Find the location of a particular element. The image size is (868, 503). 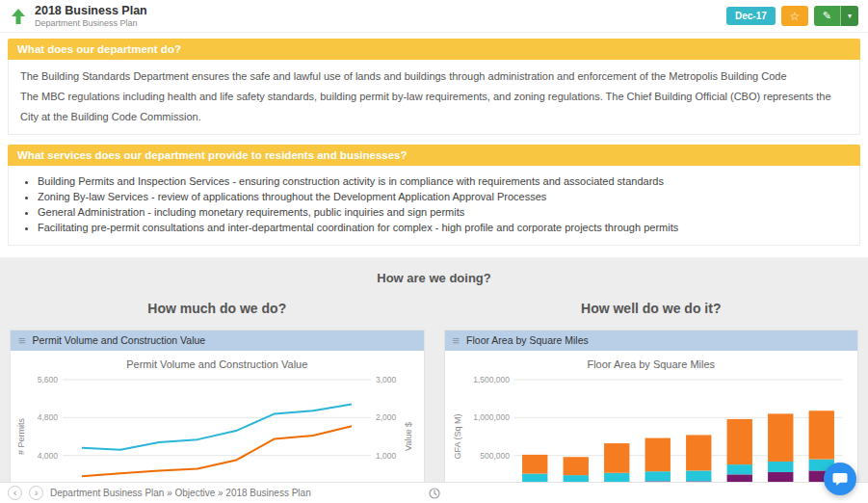

service-item: Zoning By-law Services - review of appli… is located at coordinates (443, 198).